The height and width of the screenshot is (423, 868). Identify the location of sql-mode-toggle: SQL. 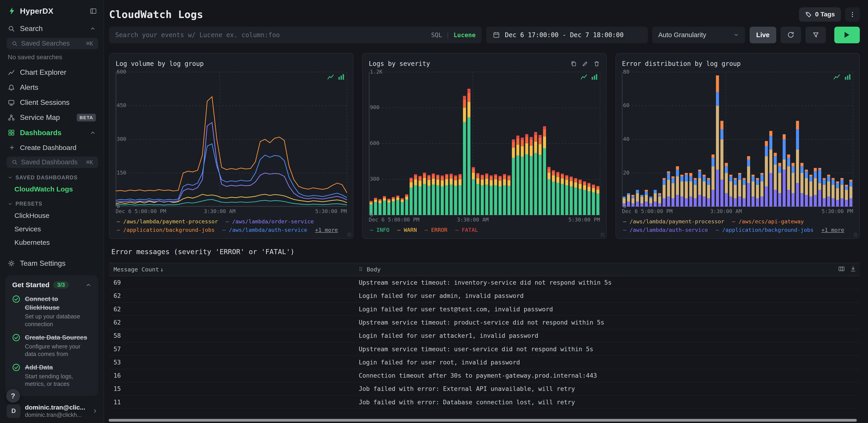
(437, 35).